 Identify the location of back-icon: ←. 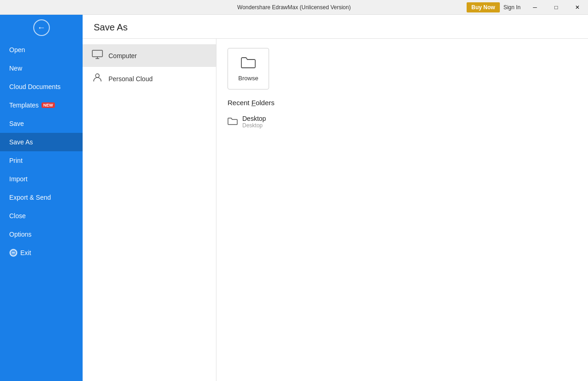
(42, 28).